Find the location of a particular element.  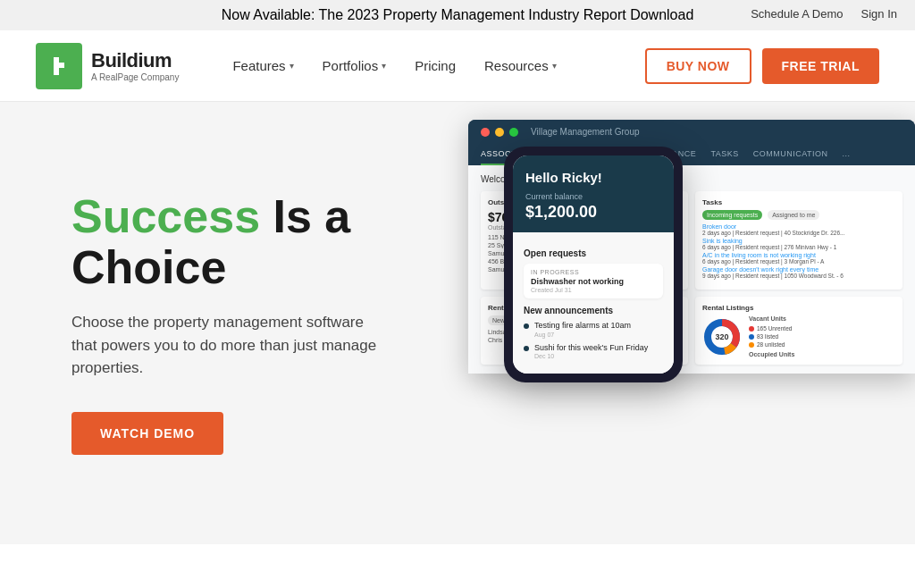

phone-mockup: Hello Ricky! Current balance $1,200.00 O… is located at coordinates (593, 265).